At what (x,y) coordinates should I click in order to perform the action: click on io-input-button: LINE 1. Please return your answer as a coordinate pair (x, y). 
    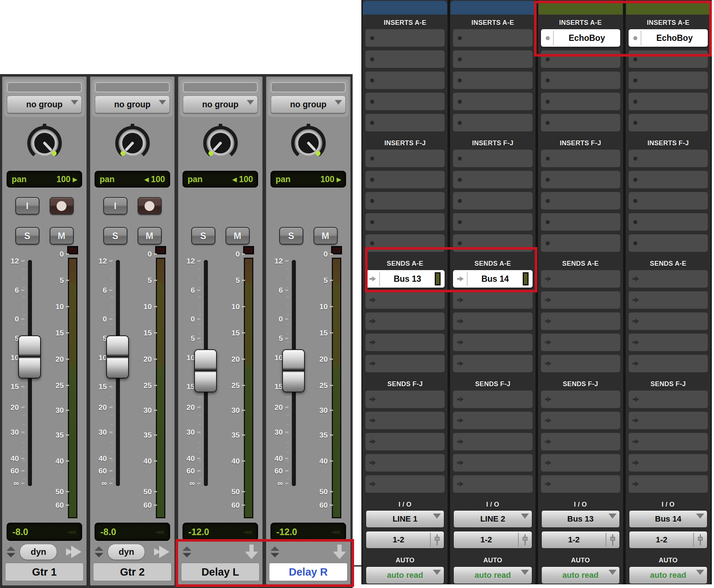
    Looking at the image, I should click on (405, 519).